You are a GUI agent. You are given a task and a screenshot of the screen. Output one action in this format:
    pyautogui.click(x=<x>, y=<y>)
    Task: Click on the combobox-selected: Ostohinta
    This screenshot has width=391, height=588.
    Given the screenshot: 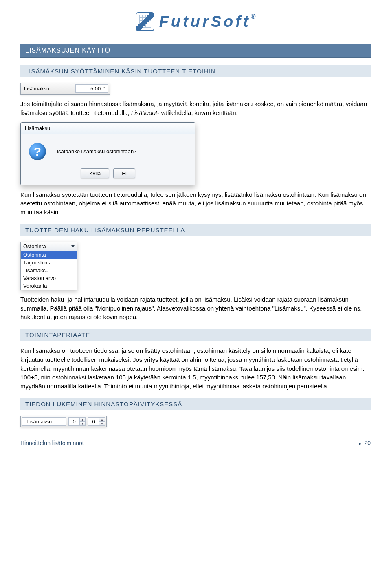 What is the action you would take?
    pyautogui.click(x=49, y=247)
    